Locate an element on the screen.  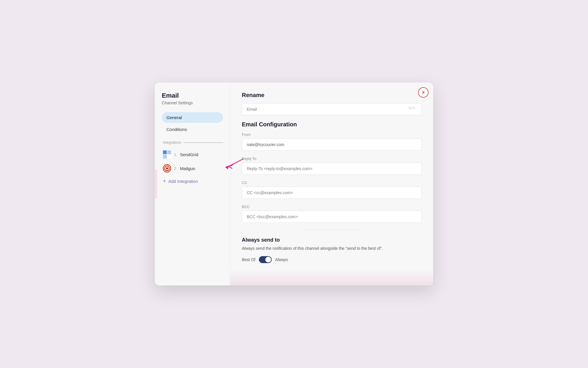
from-input is located at coordinates (332, 145).